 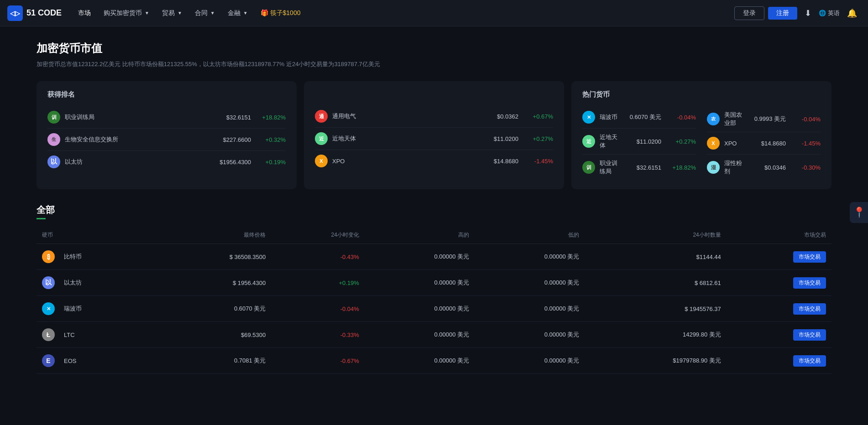 What do you see at coordinates (272, 162) in the screenshot?
I see `coin-change: +0.19%` at bounding box center [272, 162].